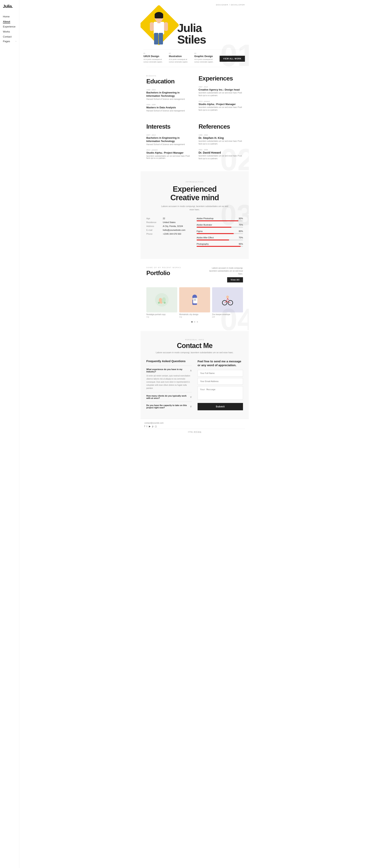  Describe the element at coordinates (204, 225) in the screenshot. I see `skill-illustrator-name: Adobe Illustrator` at that location.